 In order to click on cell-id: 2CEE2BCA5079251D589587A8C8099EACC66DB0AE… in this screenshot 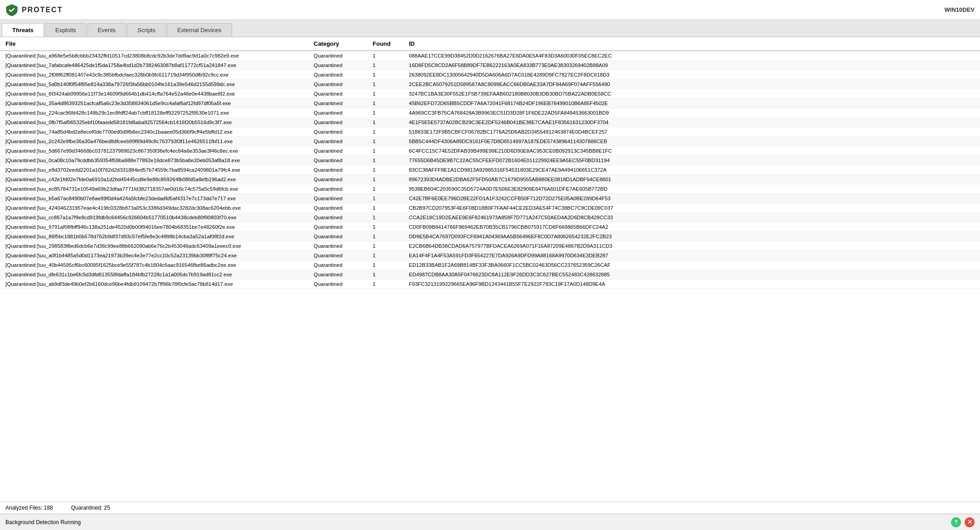, I will do `click(692, 84)`.